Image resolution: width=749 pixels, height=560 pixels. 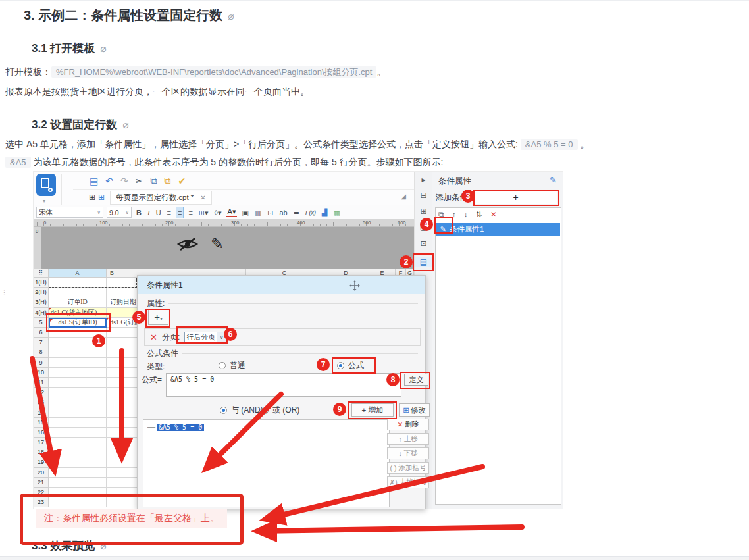 What do you see at coordinates (324, 213) in the screenshot?
I see `chart-icon: ▟` at bounding box center [324, 213].